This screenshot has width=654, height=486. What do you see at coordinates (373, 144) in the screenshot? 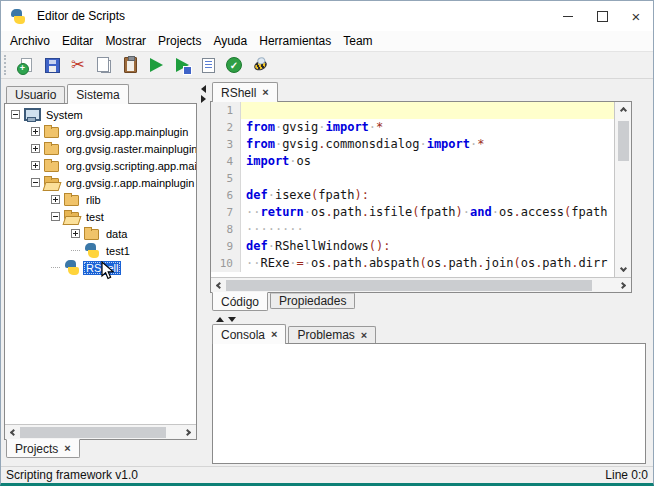
I see `identifier-token: commonsdialog` at bounding box center [373, 144].